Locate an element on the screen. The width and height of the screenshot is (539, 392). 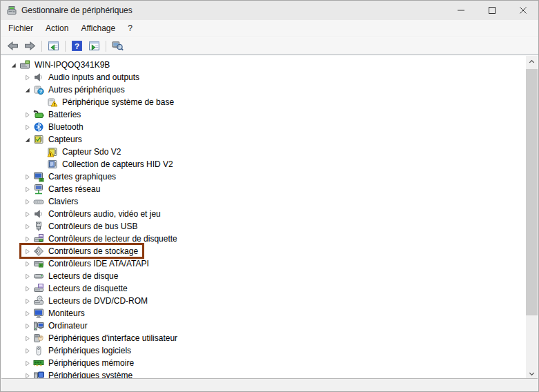
floppy-drive-icon is located at coordinates (39, 288).